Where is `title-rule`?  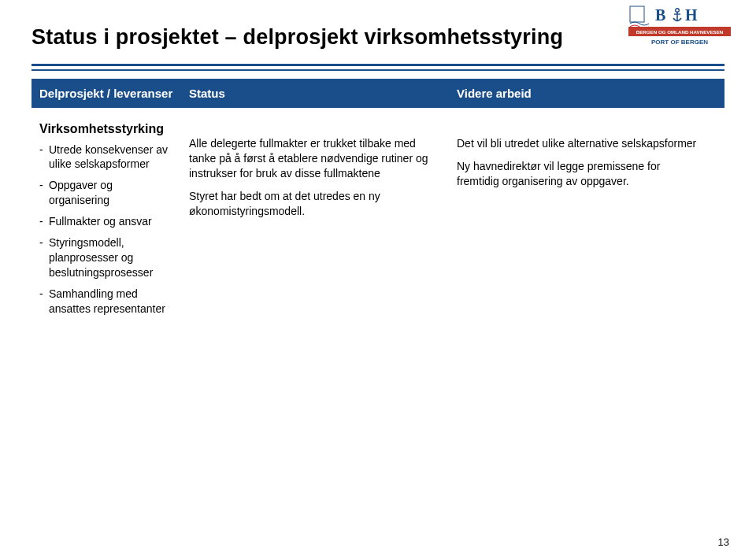 title-rule is located at coordinates (378, 68).